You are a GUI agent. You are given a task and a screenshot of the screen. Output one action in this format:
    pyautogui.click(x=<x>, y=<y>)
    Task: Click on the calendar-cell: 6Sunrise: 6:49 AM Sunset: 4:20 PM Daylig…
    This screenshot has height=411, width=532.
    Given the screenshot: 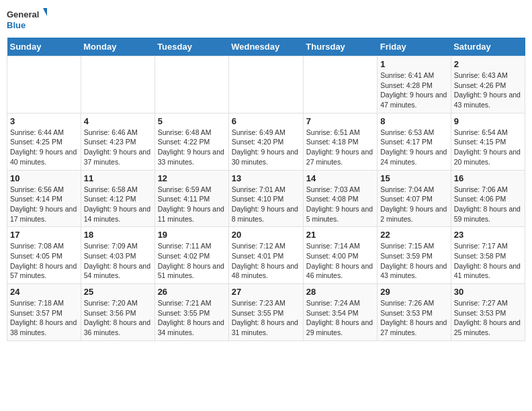 What is the action you would take?
    pyautogui.click(x=266, y=141)
    